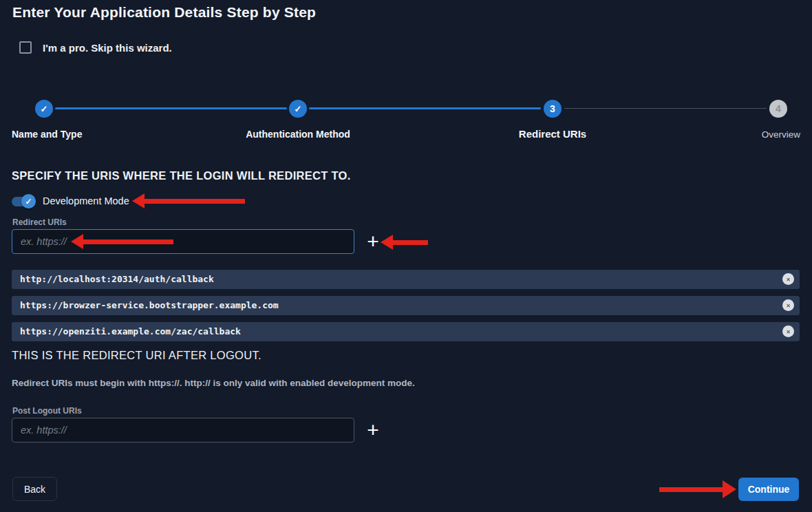 This screenshot has width=812, height=512. I want to click on development-mode-label: Development Mode, so click(86, 201).